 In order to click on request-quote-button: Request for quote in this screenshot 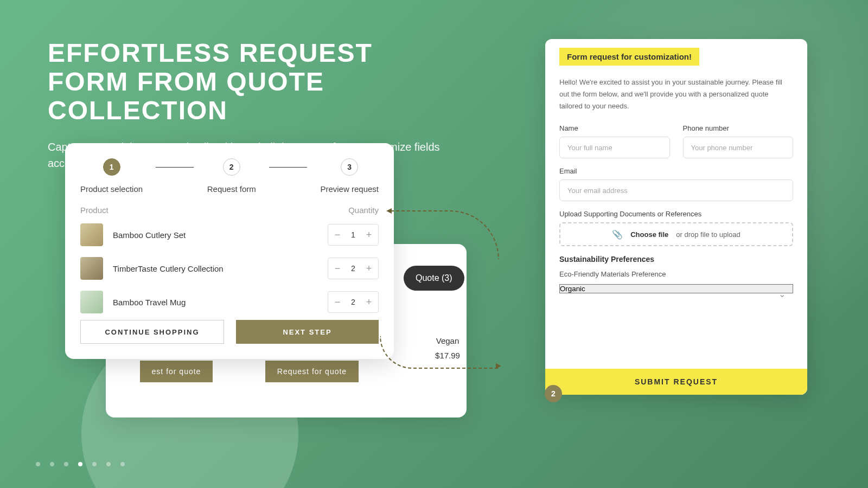, I will do `click(312, 371)`.